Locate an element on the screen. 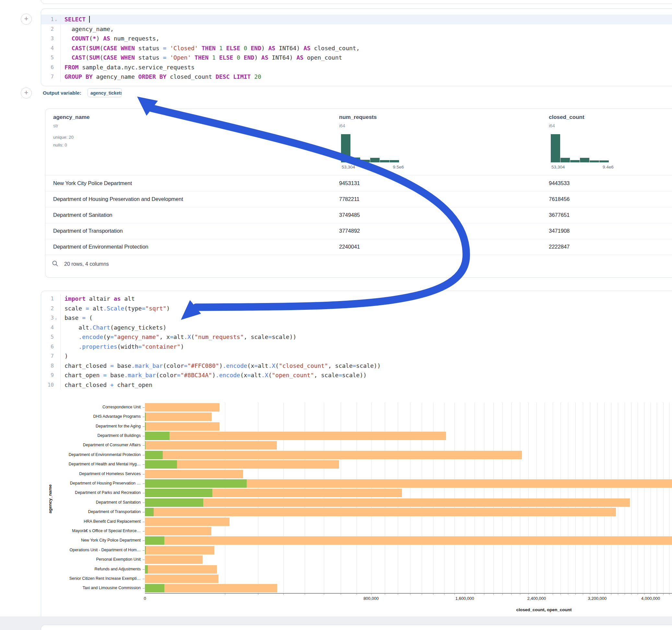  output-variable-label: Output variable: is located at coordinates (62, 93).